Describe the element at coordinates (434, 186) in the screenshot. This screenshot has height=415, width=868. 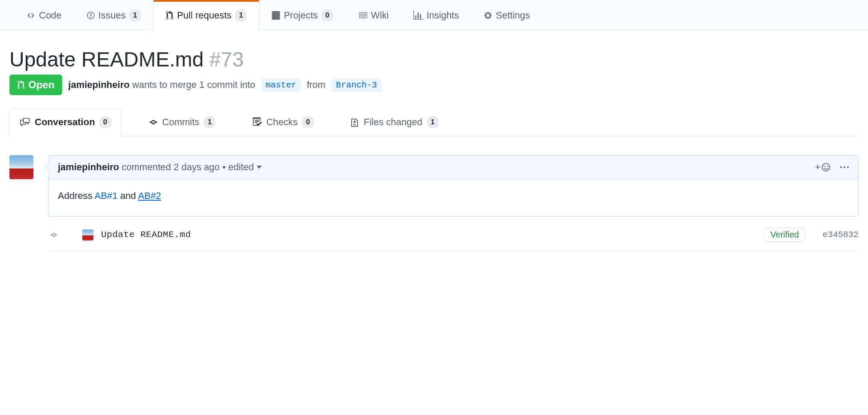
I see `timeline: jamiepinheiro commented 2 days ago • edi…` at that location.